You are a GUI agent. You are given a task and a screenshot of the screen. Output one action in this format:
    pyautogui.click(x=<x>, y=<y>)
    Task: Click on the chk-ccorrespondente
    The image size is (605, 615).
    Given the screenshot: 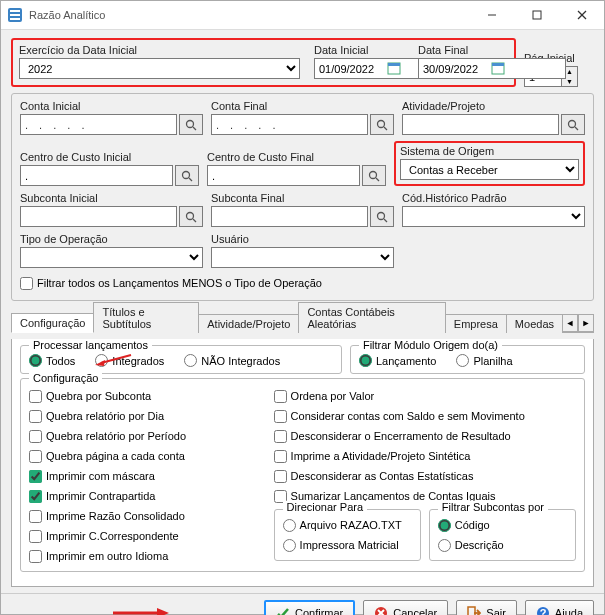 What is the action you would take?
    pyautogui.click(x=36, y=536)
    